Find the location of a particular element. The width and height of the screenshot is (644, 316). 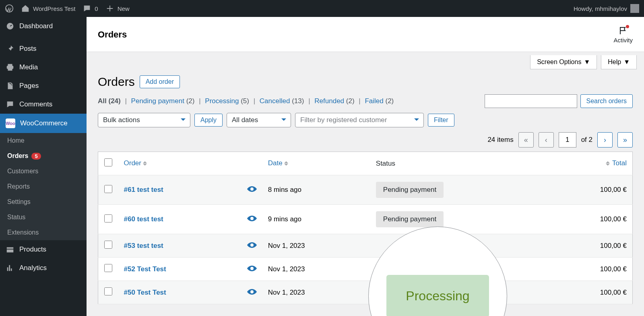

screen-options-tab: Screen Options ▼ is located at coordinates (564, 62).